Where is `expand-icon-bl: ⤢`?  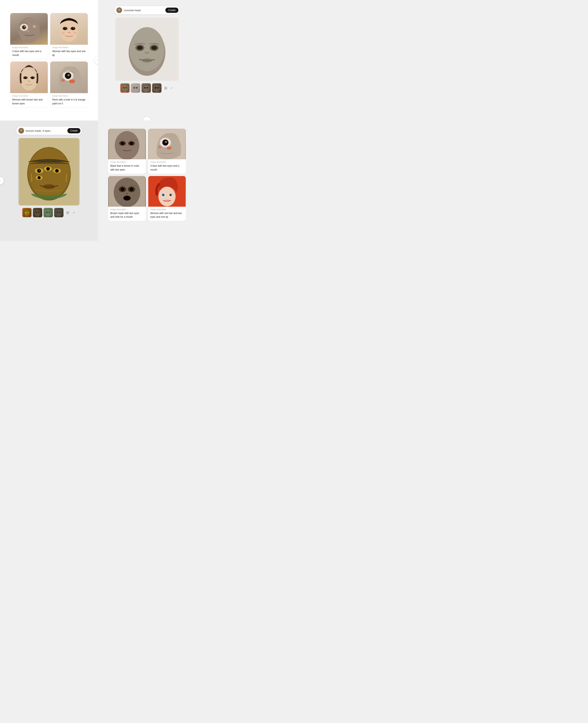
expand-icon-bl: ⤢ is located at coordinates (74, 213).